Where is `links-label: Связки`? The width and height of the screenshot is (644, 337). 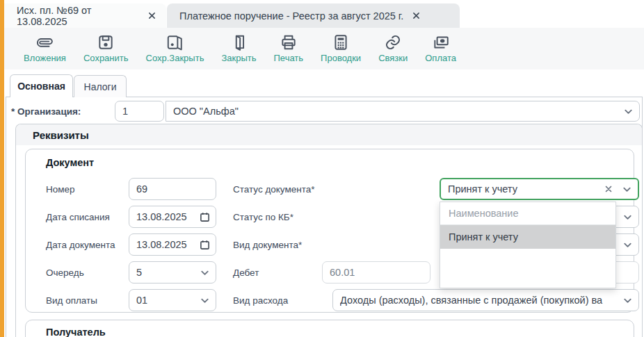
links-label: Связки is located at coordinates (393, 58).